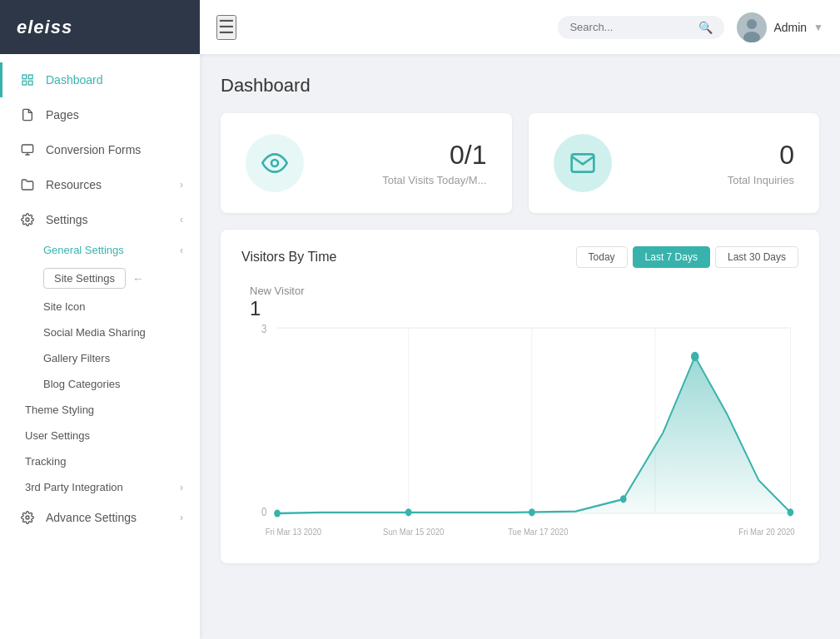 The image size is (840, 639). What do you see at coordinates (45, 461) in the screenshot?
I see `tracking-label: Tracking` at bounding box center [45, 461].